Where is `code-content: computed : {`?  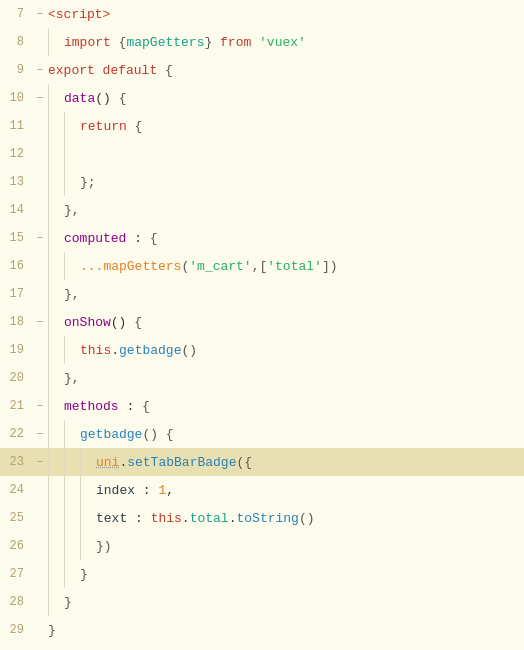 code-content: computed : { is located at coordinates (294, 238).